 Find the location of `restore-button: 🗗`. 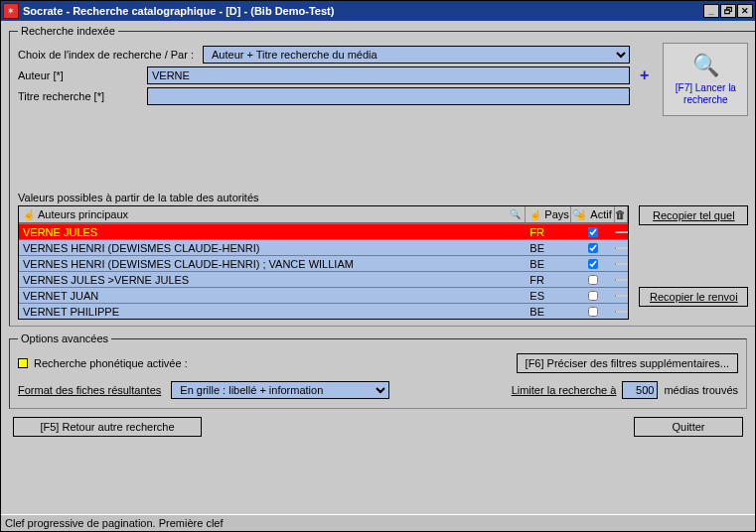

restore-button: 🗗 is located at coordinates (728, 11).